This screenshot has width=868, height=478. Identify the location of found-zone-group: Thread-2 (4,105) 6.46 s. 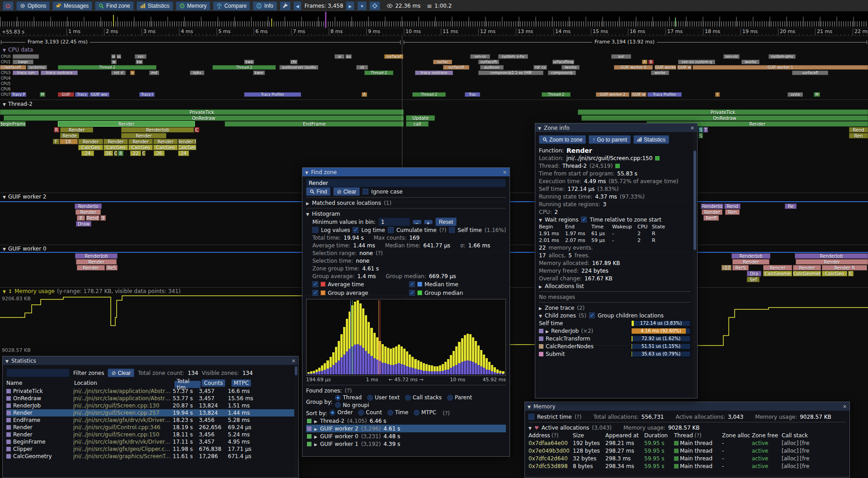
(406, 421).